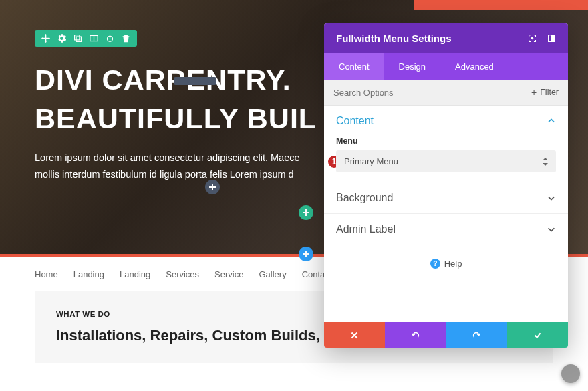 Image resolution: width=588 pixels, height=391 pixels. Describe the element at coordinates (354, 67) in the screenshot. I see `tab-content: Content` at that location.